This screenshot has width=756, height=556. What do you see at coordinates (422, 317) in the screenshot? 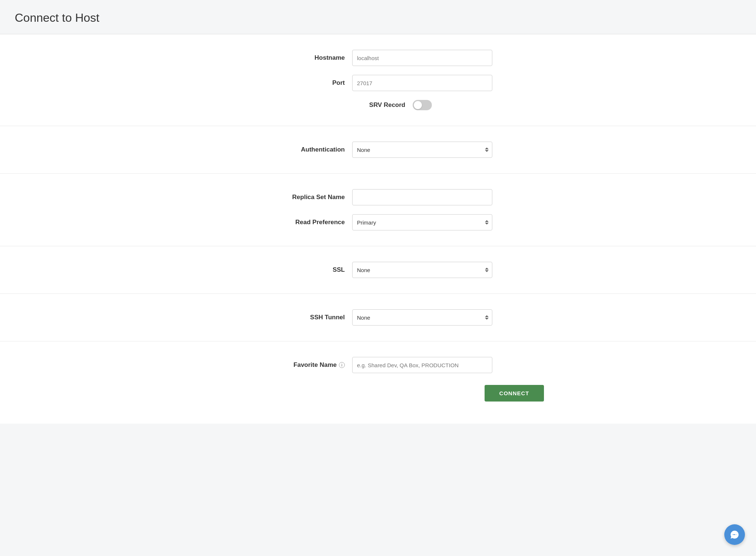
I see `ssh-tunnel-select: None Use Password Use Identity File` at bounding box center [422, 317].